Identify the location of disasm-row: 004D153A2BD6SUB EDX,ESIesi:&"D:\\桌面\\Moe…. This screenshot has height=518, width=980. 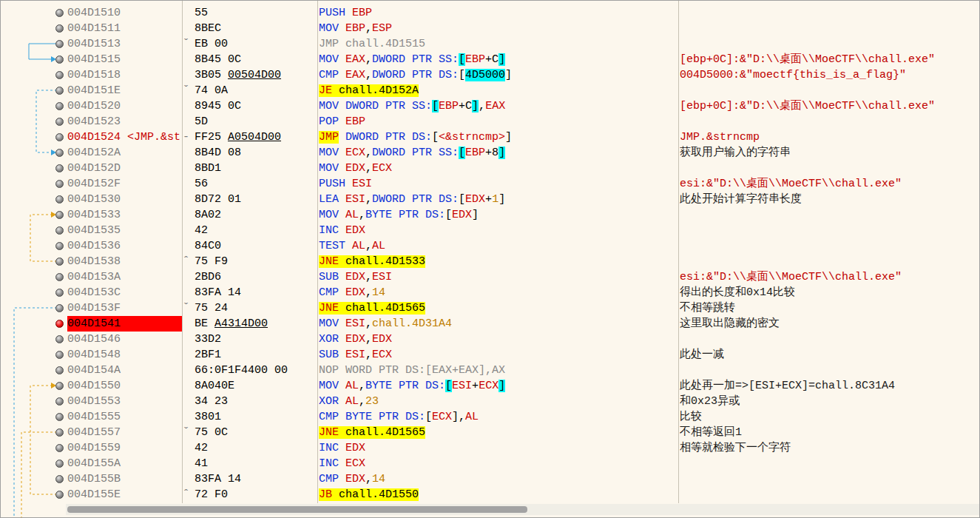
(490, 277).